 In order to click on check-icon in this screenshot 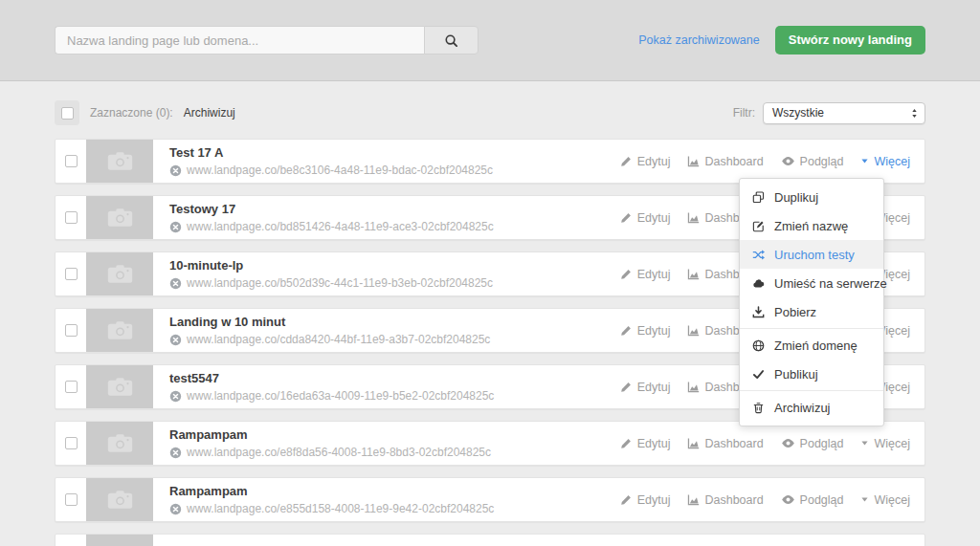, I will do `click(758, 375)`.